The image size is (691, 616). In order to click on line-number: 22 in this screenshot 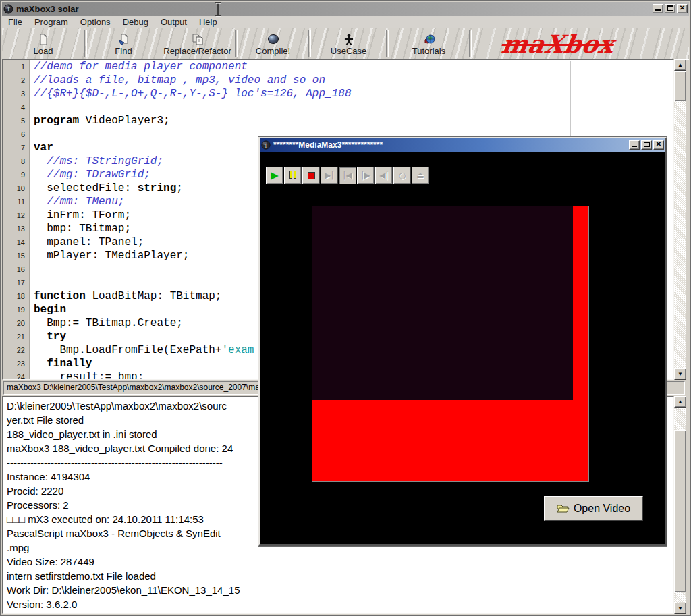, I will do `click(16, 350)`.